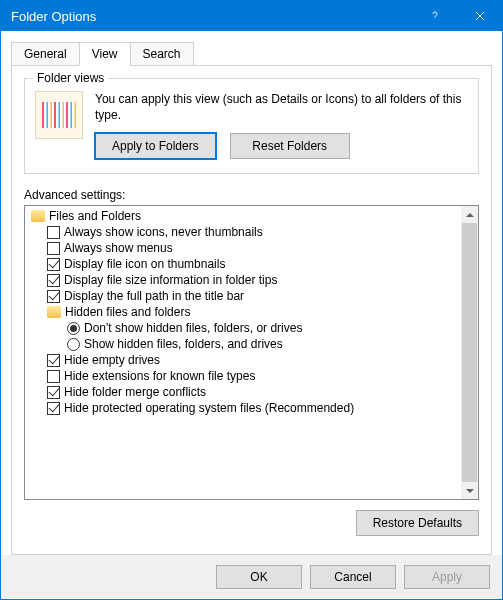 This screenshot has height=600, width=503. What do you see at coordinates (252, 195) in the screenshot?
I see `advanced-settings-label: Advanced settings:` at bounding box center [252, 195].